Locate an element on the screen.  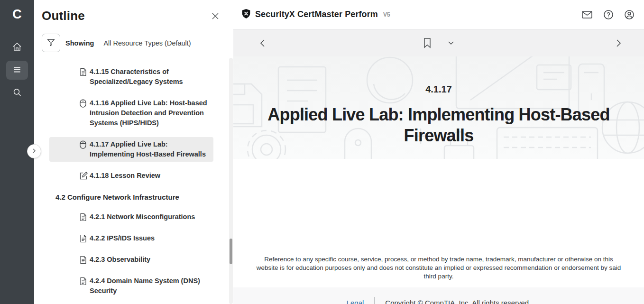
outline-item-label: 4.1.15 Characteristics of Specialized/Le… is located at coordinates (144, 77).